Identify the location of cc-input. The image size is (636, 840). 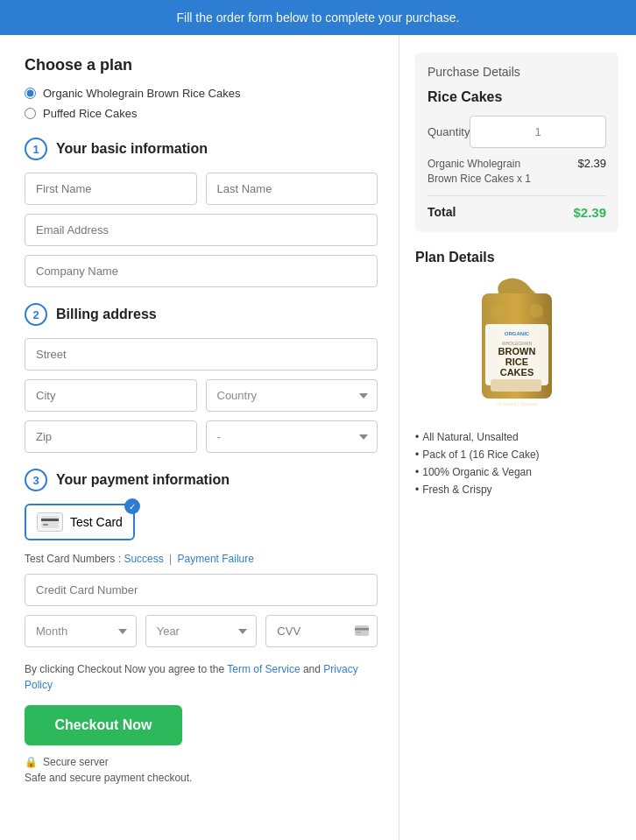
(201, 590).